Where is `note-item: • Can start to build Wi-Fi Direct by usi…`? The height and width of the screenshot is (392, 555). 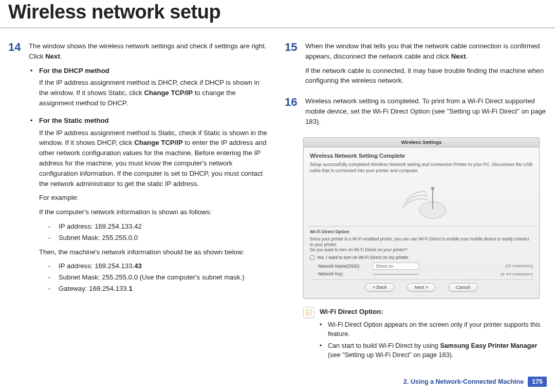 note-item: • Can start to build Wi-Fi Direct by usi… is located at coordinates (433, 350).